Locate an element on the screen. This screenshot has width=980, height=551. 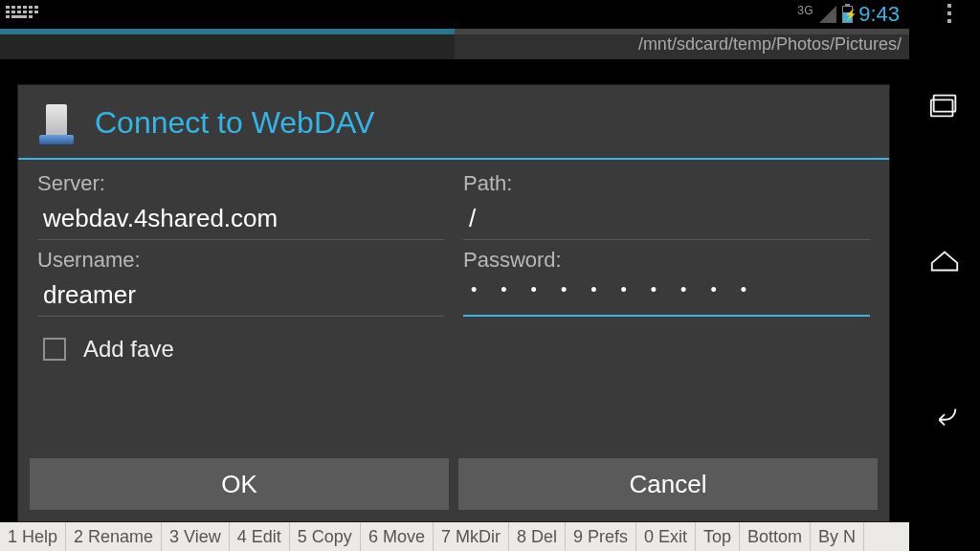
fn-top: Top is located at coordinates (718, 537).